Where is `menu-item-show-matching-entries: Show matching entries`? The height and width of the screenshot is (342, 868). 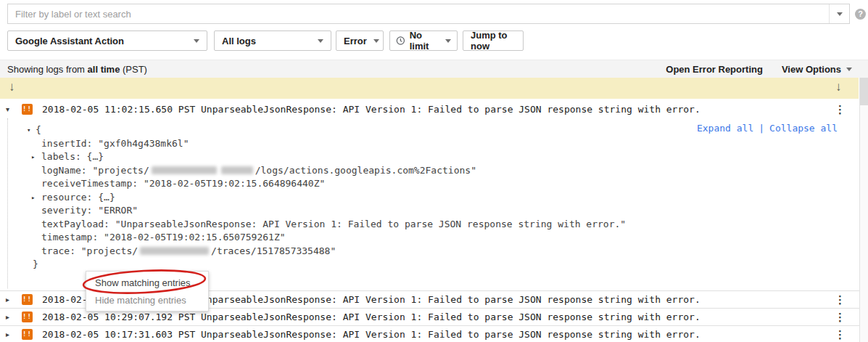 menu-item-show-matching-entries: Show matching entries is located at coordinates (152, 283).